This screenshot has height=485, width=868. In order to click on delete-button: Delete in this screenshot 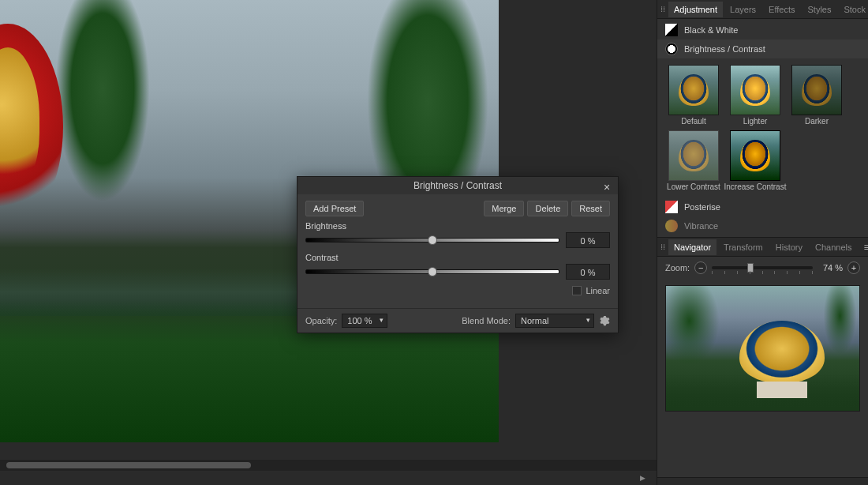, I will do `click(548, 209)`.